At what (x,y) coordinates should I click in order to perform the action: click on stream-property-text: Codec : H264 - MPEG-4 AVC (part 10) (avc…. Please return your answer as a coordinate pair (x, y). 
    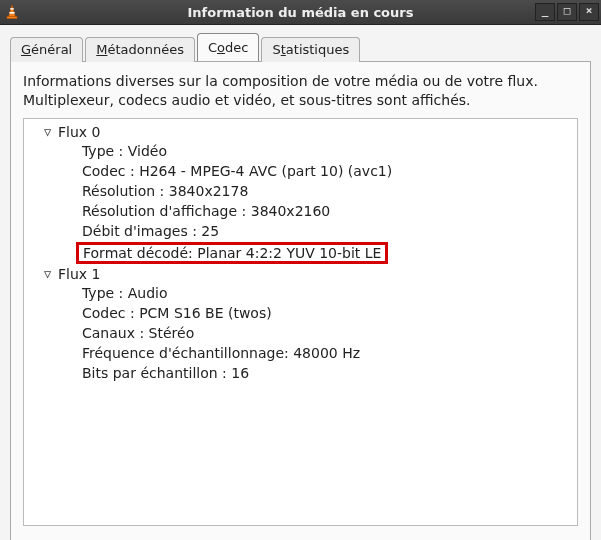
    Looking at the image, I should click on (237, 171).